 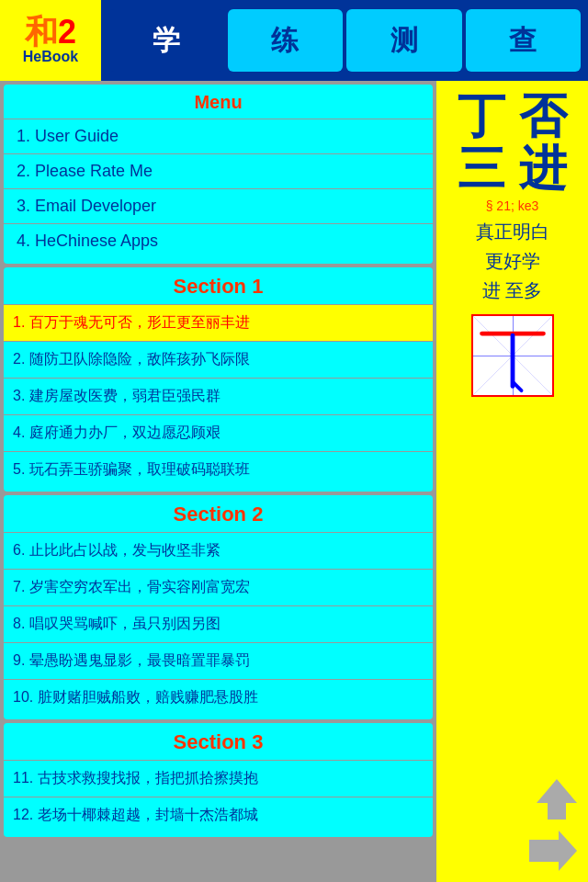 What do you see at coordinates (219, 514) in the screenshot?
I see `section-2-title: Section 2` at bounding box center [219, 514].